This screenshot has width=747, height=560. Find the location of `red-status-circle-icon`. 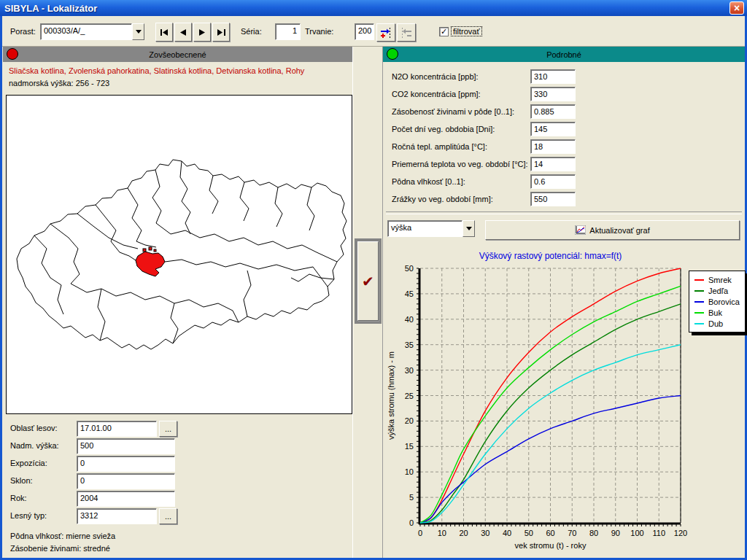

red-status-circle-icon is located at coordinates (12, 54).